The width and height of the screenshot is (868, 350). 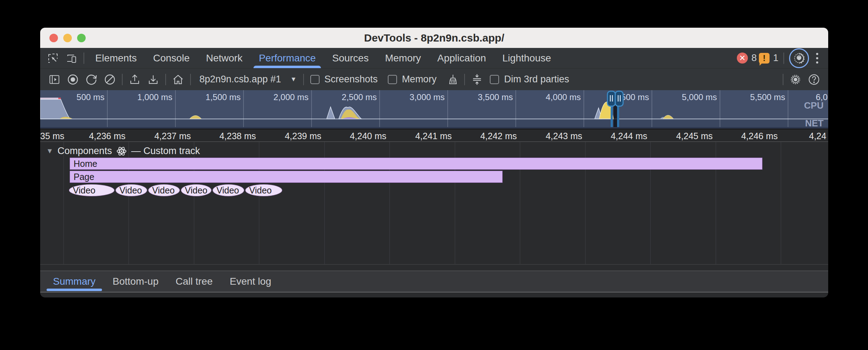 What do you see at coordinates (814, 123) in the screenshot?
I see `net-lane-label: NET` at bounding box center [814, 123].